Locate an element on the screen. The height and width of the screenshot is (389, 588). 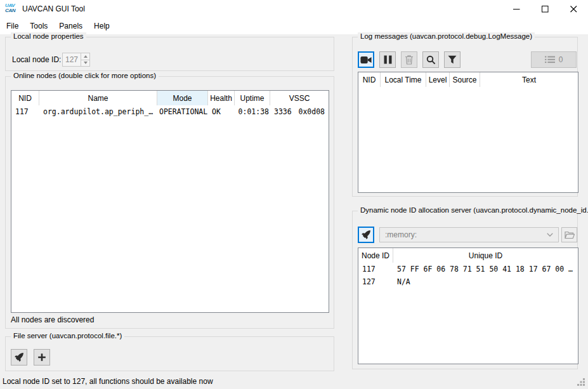
close-button is located at coordinates (573, 9).